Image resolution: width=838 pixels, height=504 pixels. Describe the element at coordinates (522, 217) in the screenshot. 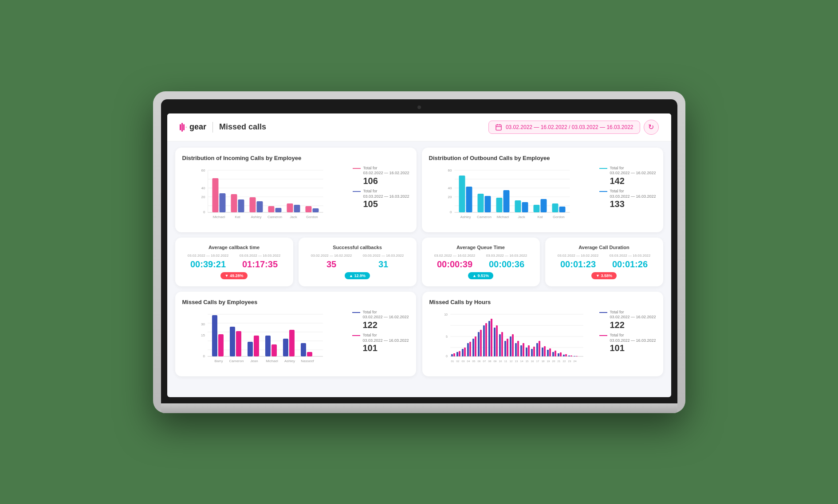

I see `svg-text: Jack` at that location.